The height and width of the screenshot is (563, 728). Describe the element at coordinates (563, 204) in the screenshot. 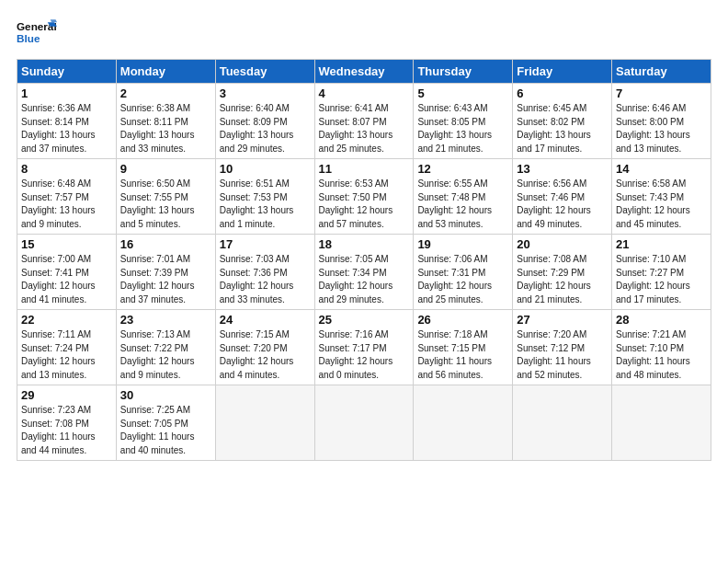

I see `cell-info: Sunrise: 6:56 AM Sunset: 7:46 PM Dayligh…` at that location.